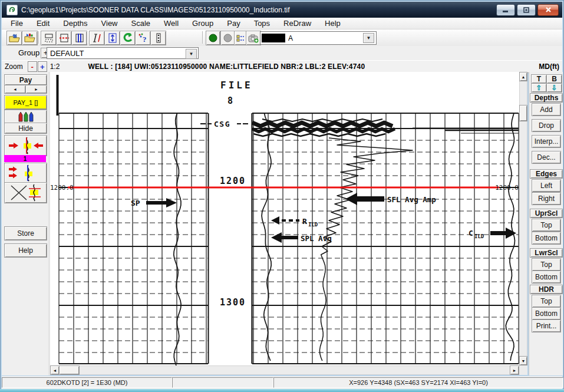 Image resolution: width=564 pixels, height=392 pixels. Describe the element at coordinates (282, 390) in the screenshot. I see `window-bottom-edge` at that location.